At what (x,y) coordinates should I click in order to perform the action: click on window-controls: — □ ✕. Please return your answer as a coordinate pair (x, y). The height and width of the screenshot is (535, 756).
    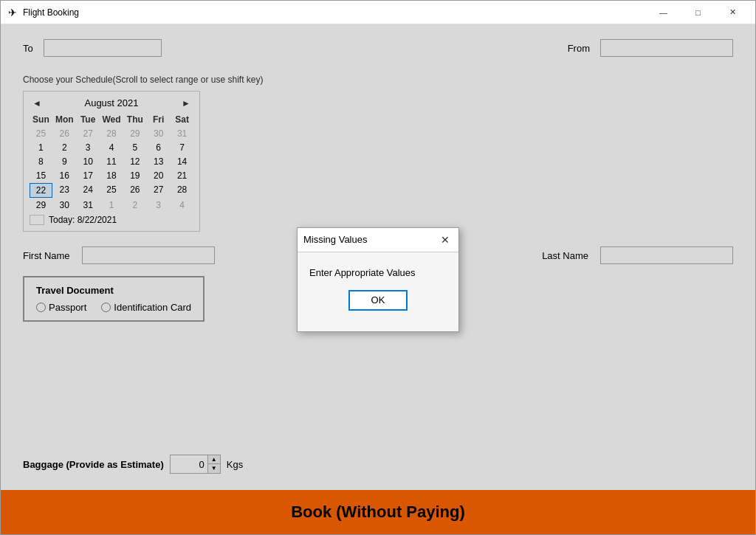
    Looking at the image, I should click on (698, 13).